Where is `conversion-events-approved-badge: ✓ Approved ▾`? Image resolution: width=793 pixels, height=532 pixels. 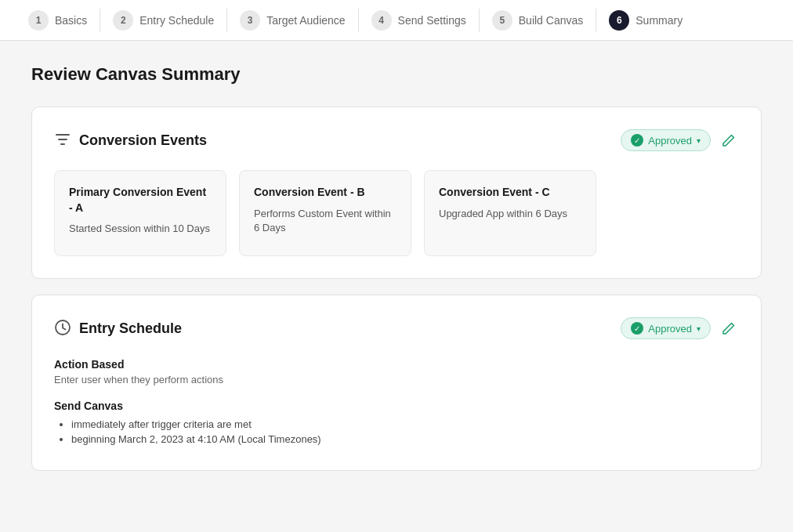 conversion-events-approved-badge: ✓ Approved ▾ is located at coordinates (666, 140).